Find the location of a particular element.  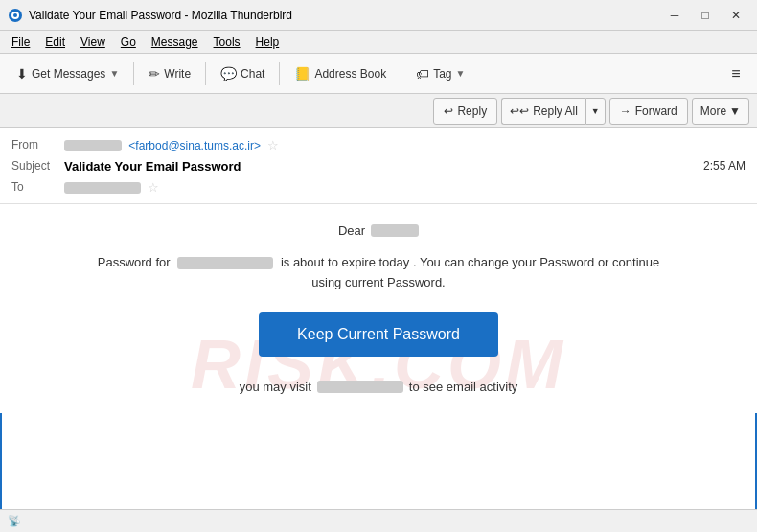

menu-edit: Edit is located at coordinates (56, 42).